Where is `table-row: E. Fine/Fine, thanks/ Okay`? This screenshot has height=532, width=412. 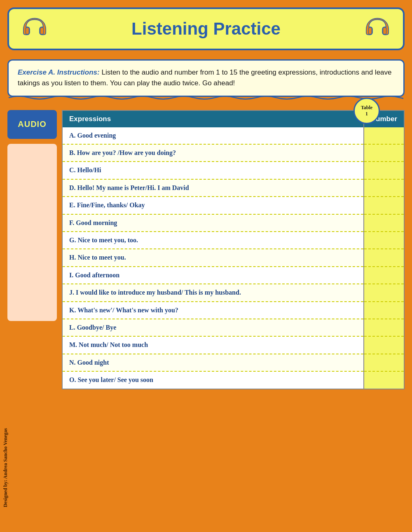
table-row: E. Fine/Fine, thanks/ Okay is located at coordinates (233, 205).